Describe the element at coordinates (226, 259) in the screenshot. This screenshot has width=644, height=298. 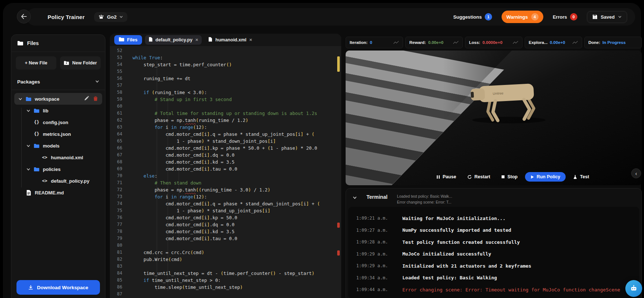
I see `code-line-82: 82 pub.Write(cmd)` at that location.